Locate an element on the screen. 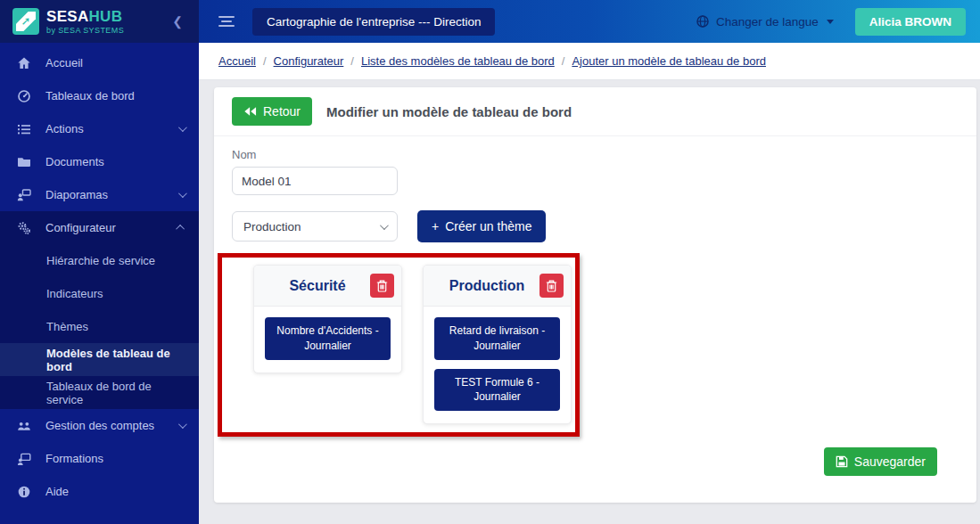  sidebar-item-label: Documents is located at coordinates (115, 162).